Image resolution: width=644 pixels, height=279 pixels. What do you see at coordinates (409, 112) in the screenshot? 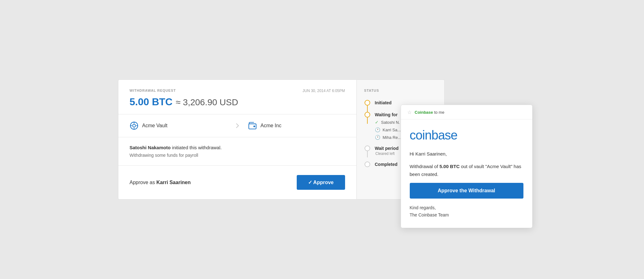
I see `star-icon: ☆` at bounding box center [409, 112].